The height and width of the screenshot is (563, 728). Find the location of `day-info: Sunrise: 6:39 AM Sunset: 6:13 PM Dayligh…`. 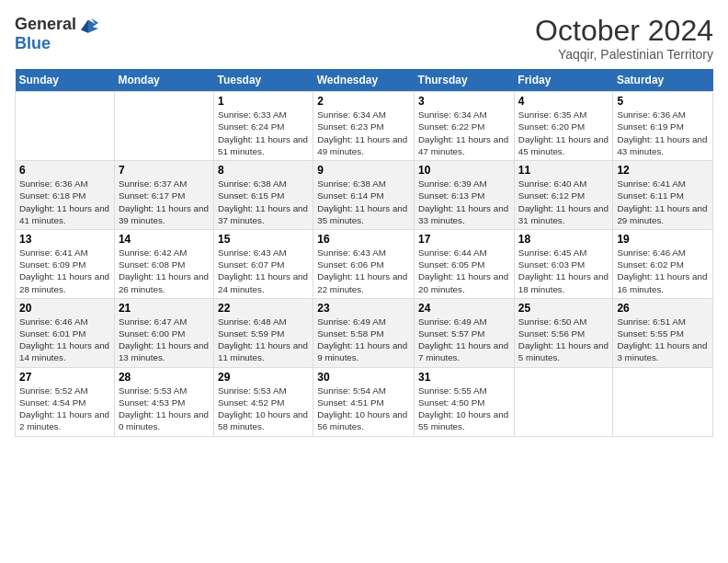

day-info: Sunrise: 6:39 AM Sunset: 6:13 PM Dayligh… is located at coordinates (464, 202).